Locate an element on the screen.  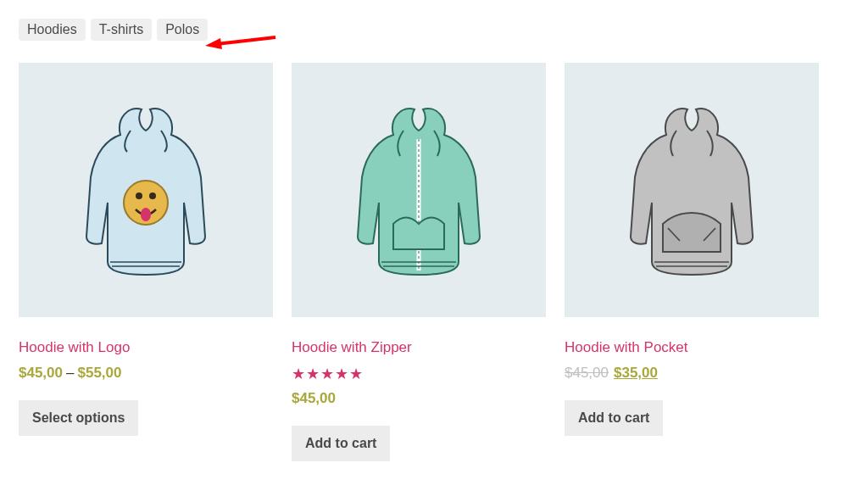
price-sale: $35,00 is located at coordinates (636, 373).